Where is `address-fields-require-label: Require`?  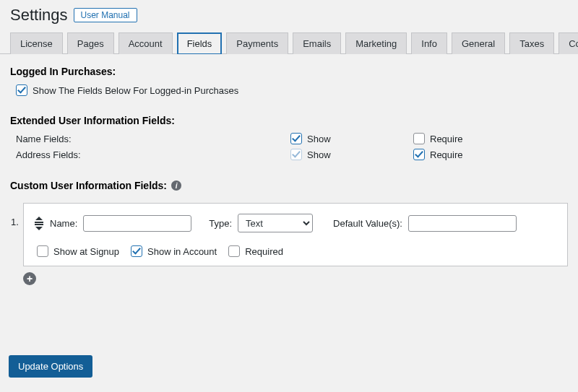 address-fields-require-label: Require is located at coordinates (447, 154).